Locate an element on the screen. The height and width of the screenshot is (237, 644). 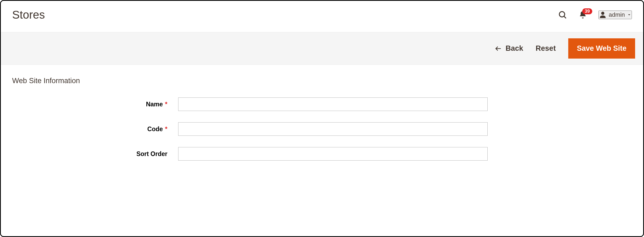
field-row-code: Code* is located at coordinates (322, 129).